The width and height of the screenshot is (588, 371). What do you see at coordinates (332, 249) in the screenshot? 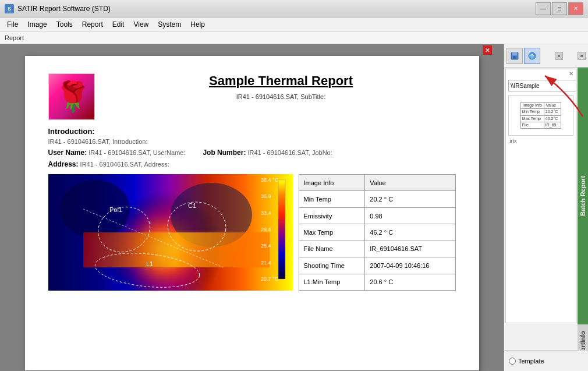
I see `table-cell: File Name` at bounding box center [332, 249].